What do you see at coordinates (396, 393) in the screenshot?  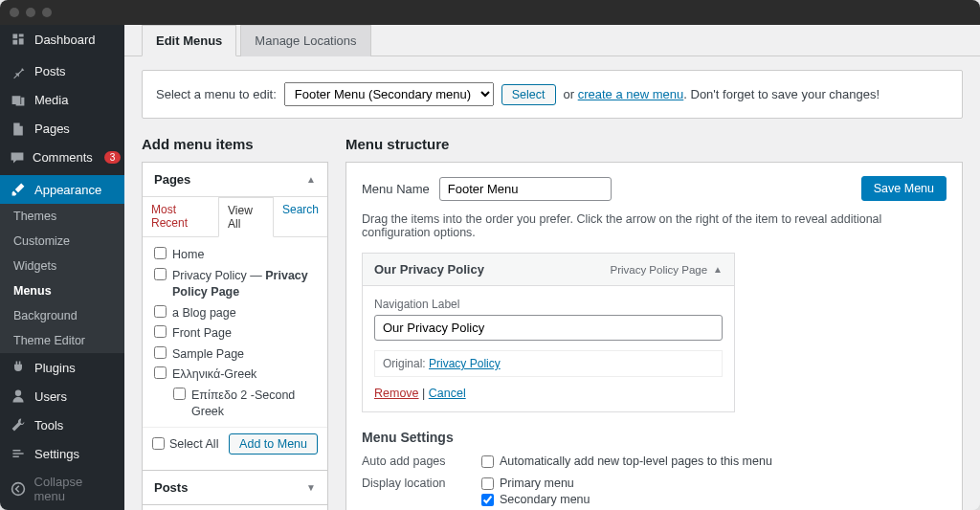 I see `remove-link: Remove` at bounding box center [396, 393].